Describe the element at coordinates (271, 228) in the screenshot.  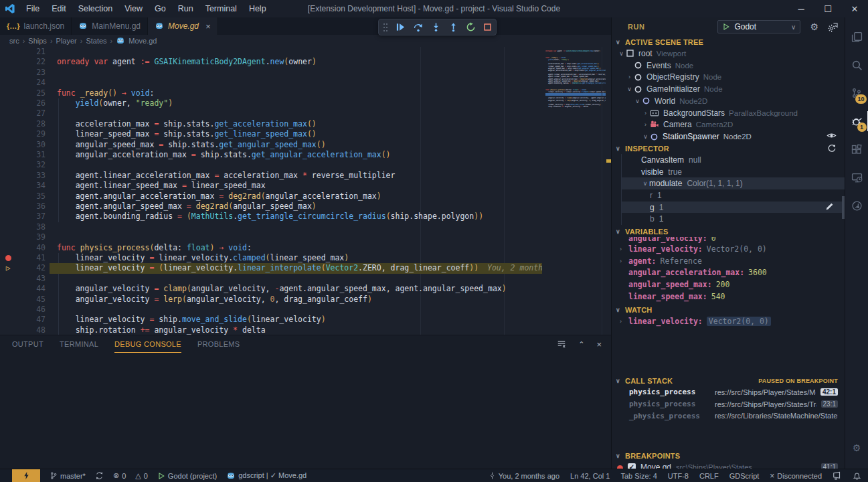
I see `code-line-38: 38` at that location.